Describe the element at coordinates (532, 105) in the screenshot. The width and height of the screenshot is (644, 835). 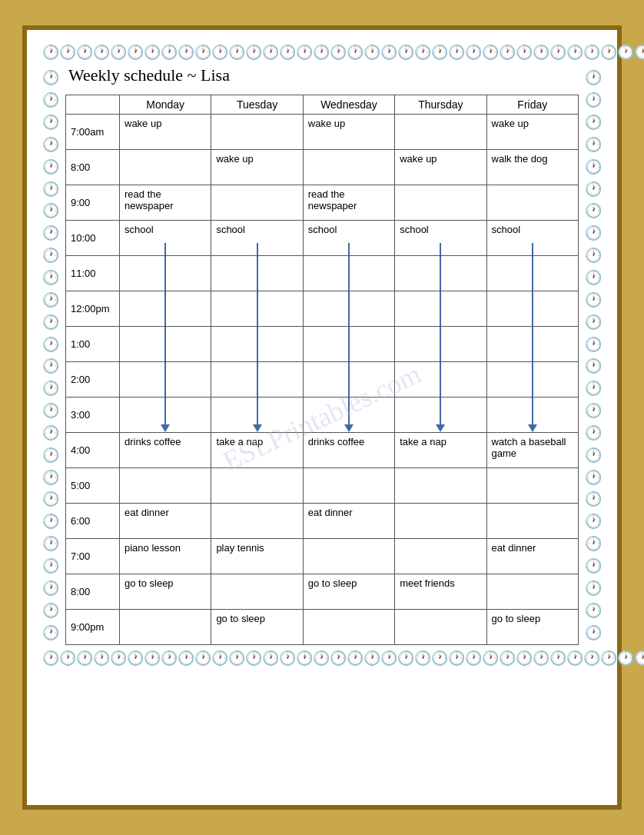
I see `header-friday: Friday` at that location.